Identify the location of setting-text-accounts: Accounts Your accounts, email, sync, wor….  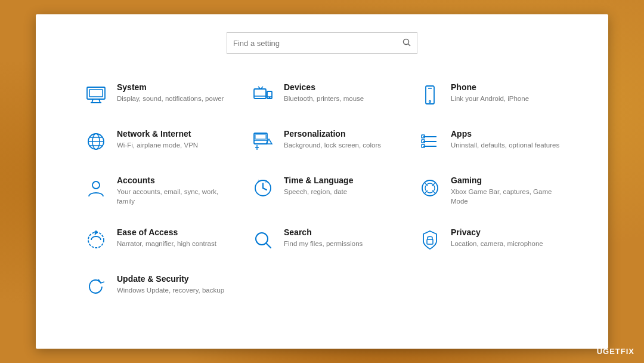
(172, 191).